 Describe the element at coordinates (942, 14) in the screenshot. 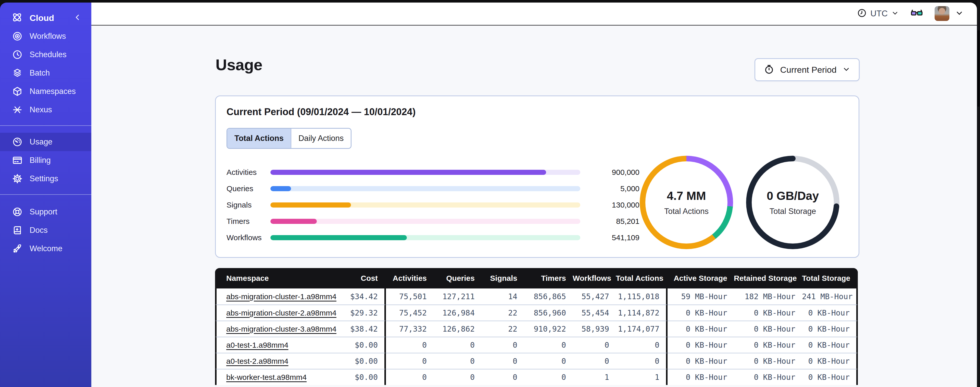

I see `avatar` at that location.